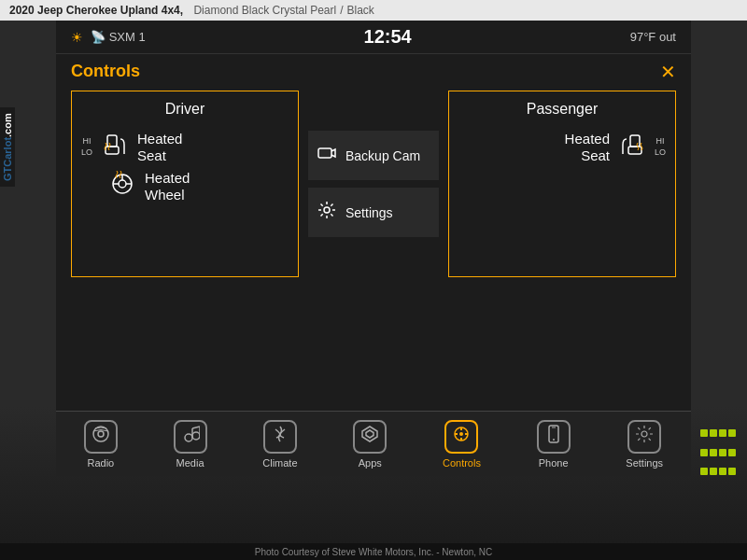 Image resolution: width=747 pixels, height=560 pixels. What do you see at coordinates (370, 444) in the screenshot?
I see `nav-apps: Apps` at bounding box center [370, 444].